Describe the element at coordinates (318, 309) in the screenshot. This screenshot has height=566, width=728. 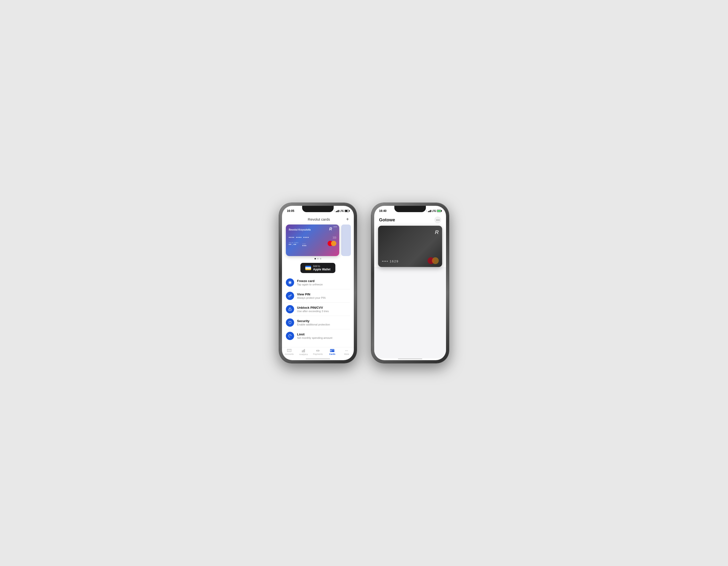
I see `menu-item-unblock: Unblock PIN/CVV Use after exceeding 3 tr…` at that location.